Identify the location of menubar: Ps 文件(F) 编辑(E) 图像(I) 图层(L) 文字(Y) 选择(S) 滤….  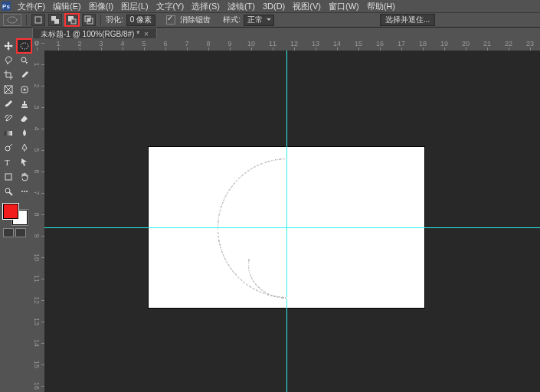
(270, 6).